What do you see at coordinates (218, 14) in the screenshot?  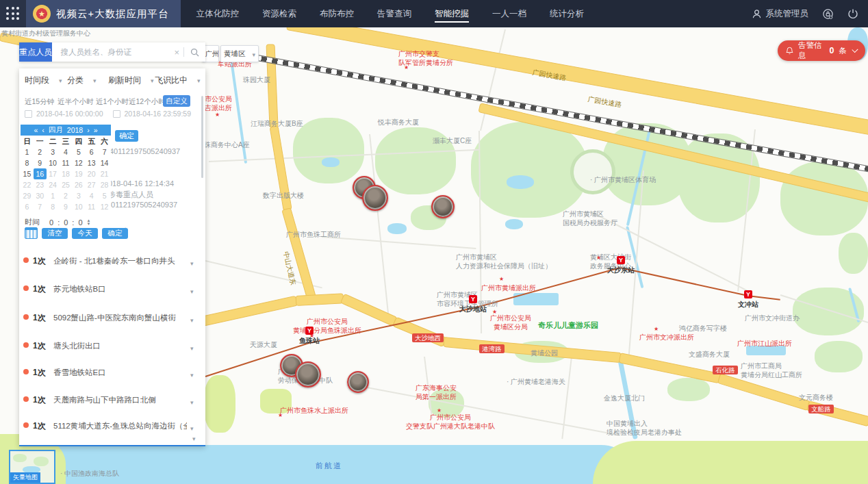 I see `nav-menu-item: 立体化防控` at bounding box center [218, 14].